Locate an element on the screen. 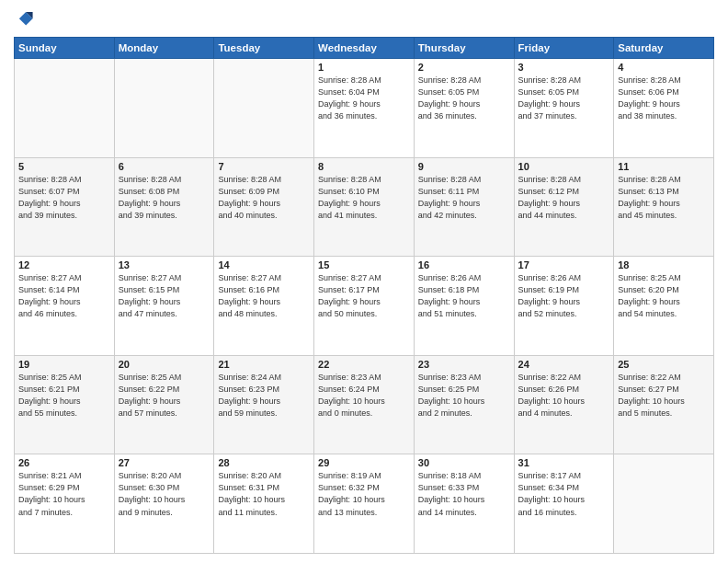 This screenshot has height=563, width=728. day-number: 29 is located at coordinates (364, 463).